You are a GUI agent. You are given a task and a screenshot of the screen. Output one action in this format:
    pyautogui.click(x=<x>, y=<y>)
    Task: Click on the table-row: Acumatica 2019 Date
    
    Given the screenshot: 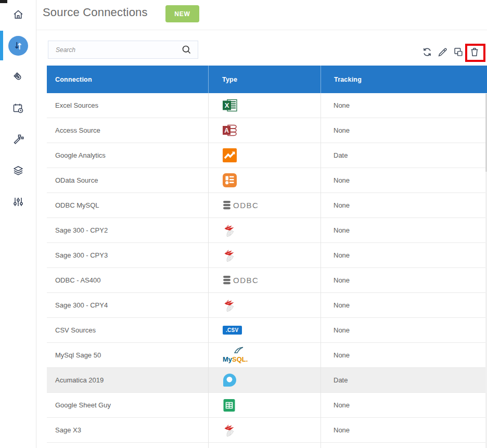 What is the action you would take?
    pyautogui.click(x=267, y=380)
    